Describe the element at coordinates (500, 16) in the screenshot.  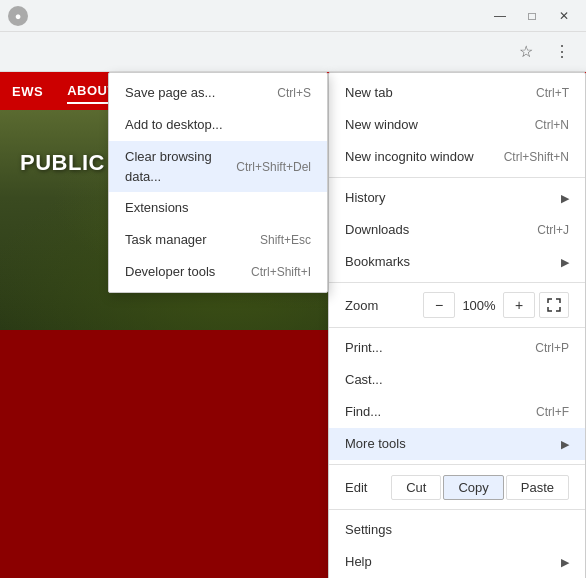
I see `minimize-button: —` at that location.